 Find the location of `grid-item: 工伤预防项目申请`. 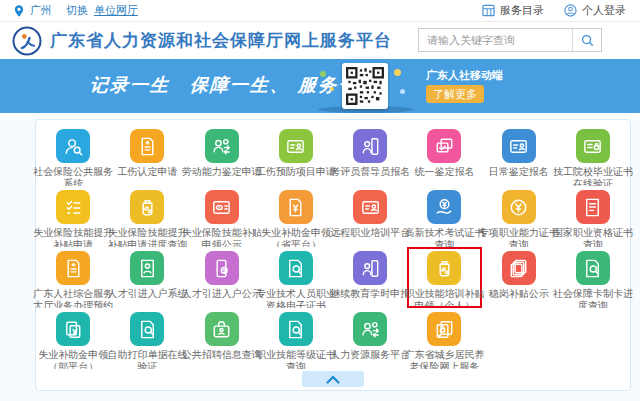

grid-item: 工伤预防项目申请 is located at coordinates (296, 156).